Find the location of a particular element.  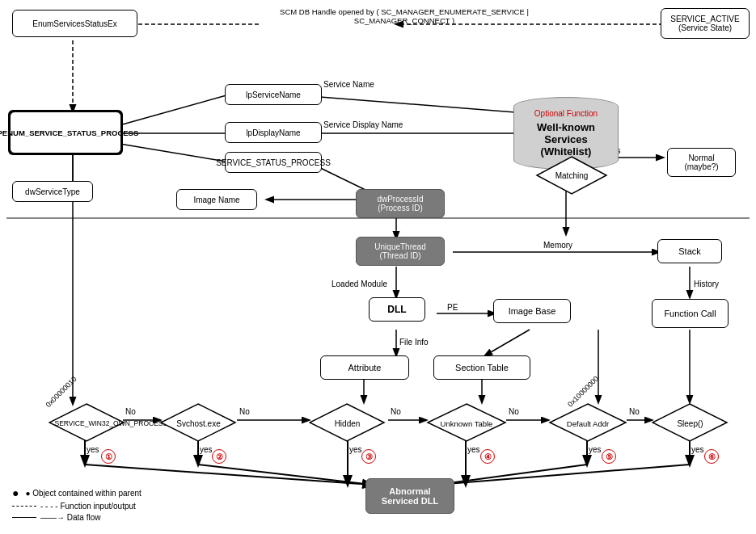

badge-5: ⑤ is located at coordinates (609, 456).